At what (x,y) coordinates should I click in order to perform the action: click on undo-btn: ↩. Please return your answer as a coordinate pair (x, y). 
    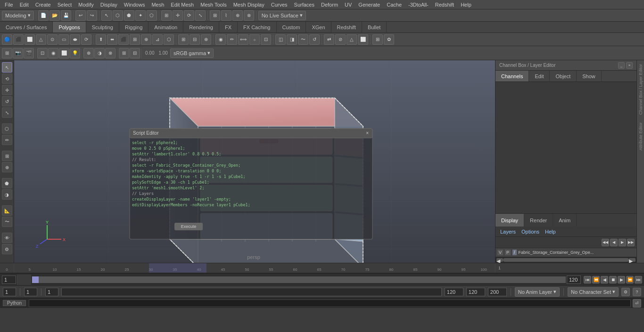
    Looking at the image, I should click on (81, 16).